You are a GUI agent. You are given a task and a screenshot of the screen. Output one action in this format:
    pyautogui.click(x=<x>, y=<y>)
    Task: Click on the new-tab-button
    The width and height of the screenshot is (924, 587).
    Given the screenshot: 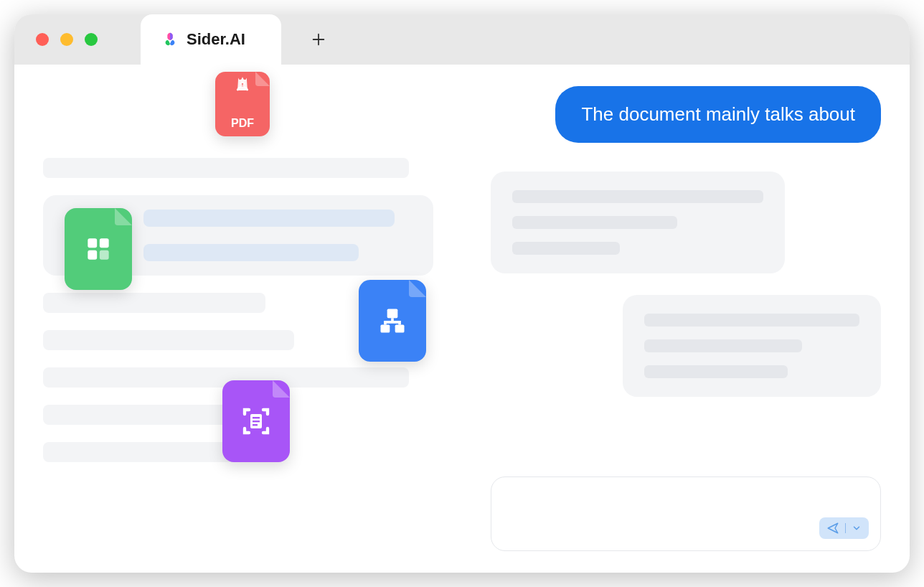 What is the action you would take?
    pyautogui.click(x=319, y=39)
    